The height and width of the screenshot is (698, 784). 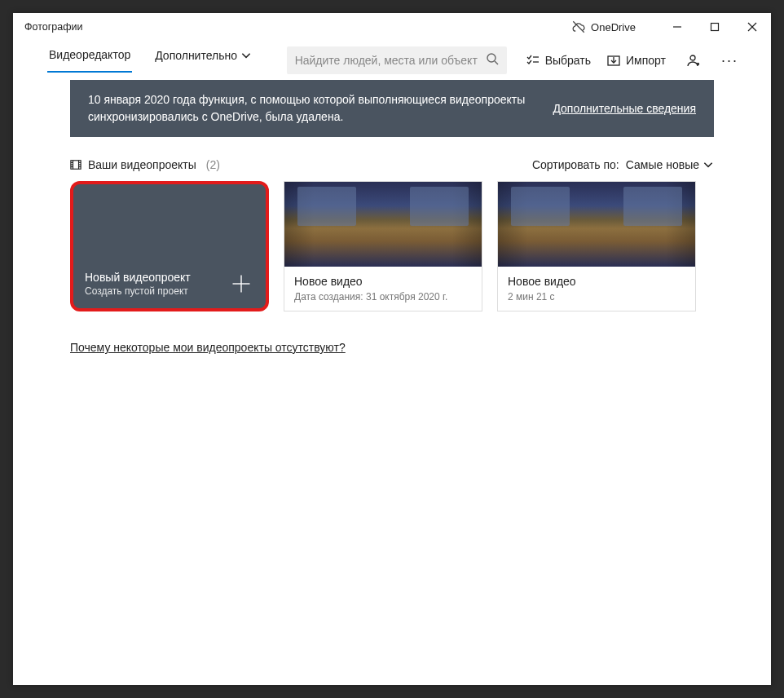 What do you see at coordinates (390, 60) in the screenshot?
I see `search-input` at bounding box center [390, 60].